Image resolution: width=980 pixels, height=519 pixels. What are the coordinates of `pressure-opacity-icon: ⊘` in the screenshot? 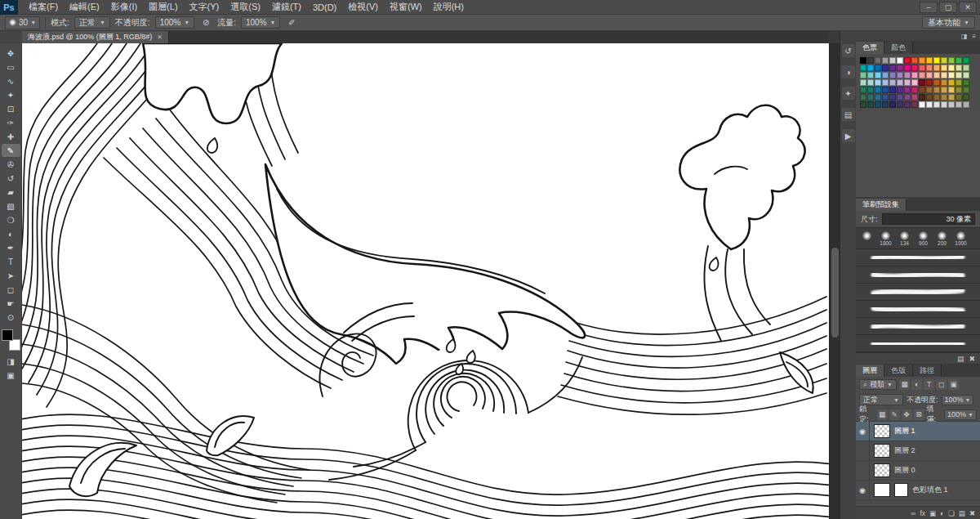 It's located at (206, 23).